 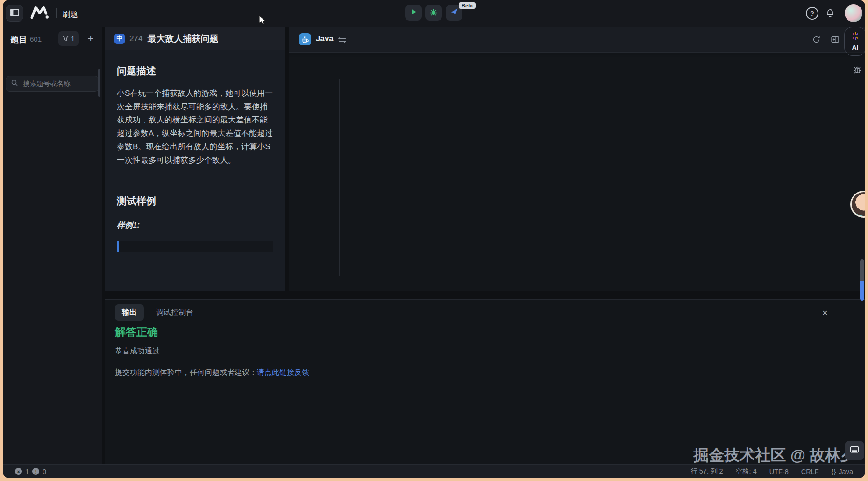 I want to click on samples-heading: 测试样例, so click(x=195, y=201).